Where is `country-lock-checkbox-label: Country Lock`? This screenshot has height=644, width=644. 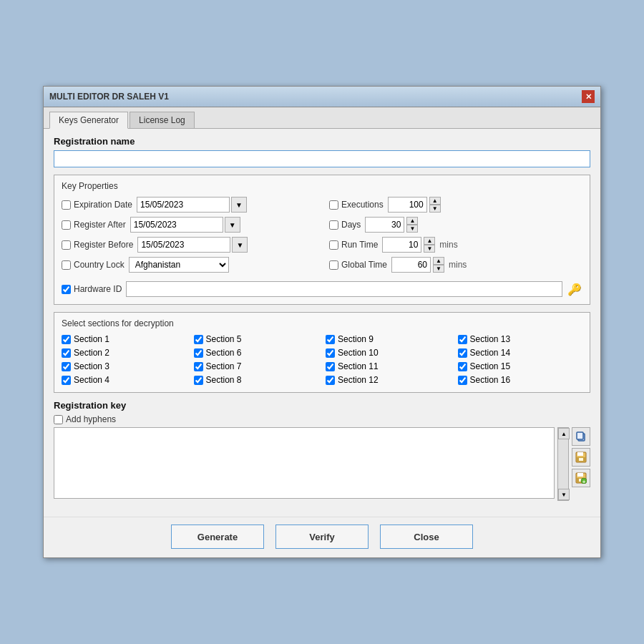
country-lock-checkbox-label: Country Lock is located at coordinates (93, 265).